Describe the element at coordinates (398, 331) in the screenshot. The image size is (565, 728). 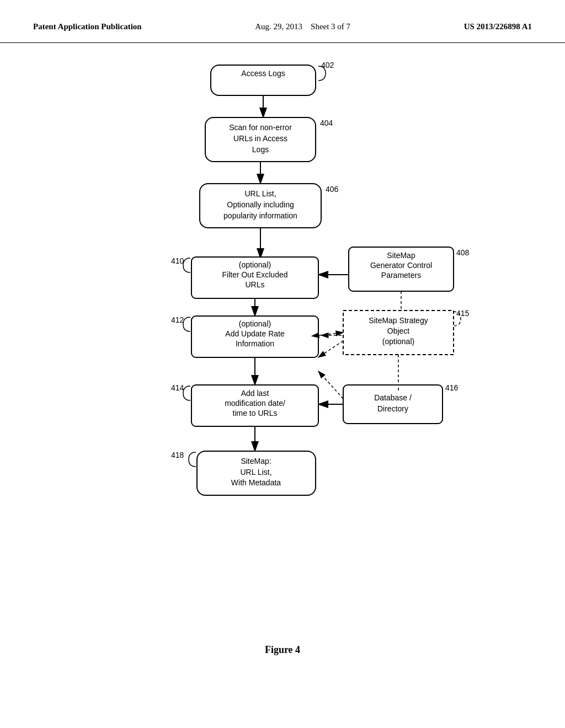
I see `node-415-text2: Object` at that location.